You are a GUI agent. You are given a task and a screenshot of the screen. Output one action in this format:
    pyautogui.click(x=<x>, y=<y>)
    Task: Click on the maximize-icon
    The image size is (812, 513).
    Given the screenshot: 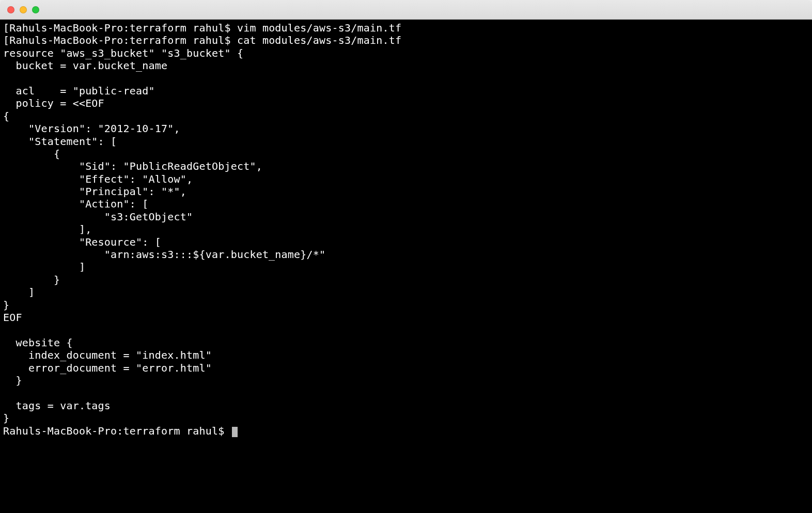 What is the action you would take?
    pyautogui.click(x=36, y=10)
    